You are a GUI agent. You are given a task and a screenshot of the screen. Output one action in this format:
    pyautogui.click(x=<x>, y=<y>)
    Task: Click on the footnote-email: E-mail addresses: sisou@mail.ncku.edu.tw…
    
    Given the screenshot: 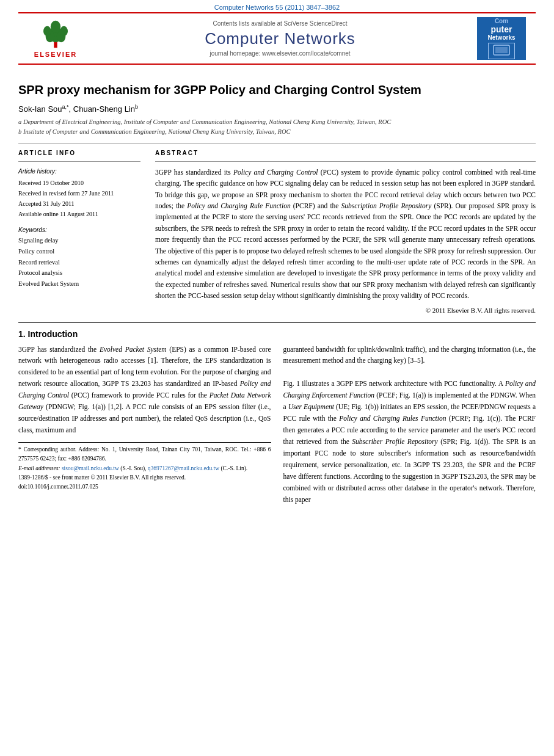 What is the action you would take?
    pyautogui.click(x=145, y=469)
    